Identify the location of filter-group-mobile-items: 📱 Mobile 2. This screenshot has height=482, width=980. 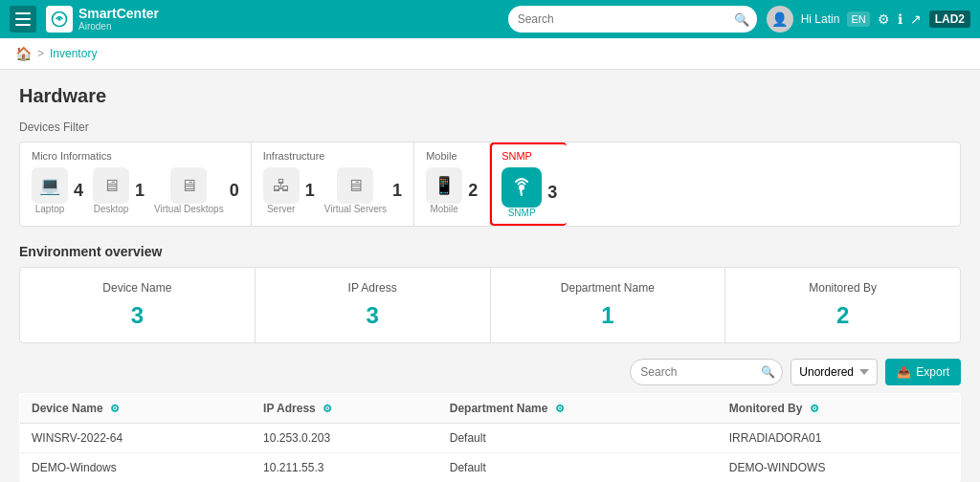
(452, 191).